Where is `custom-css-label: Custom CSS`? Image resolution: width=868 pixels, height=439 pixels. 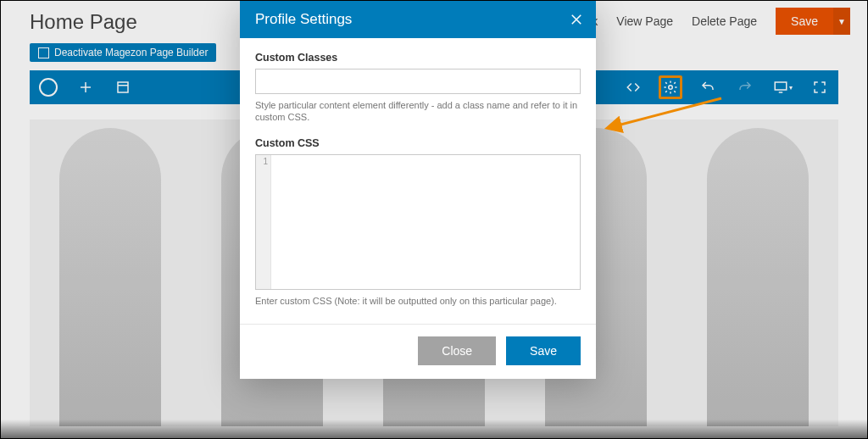
custom-css-label: Custom CSS is located at coordinates (418, 143).